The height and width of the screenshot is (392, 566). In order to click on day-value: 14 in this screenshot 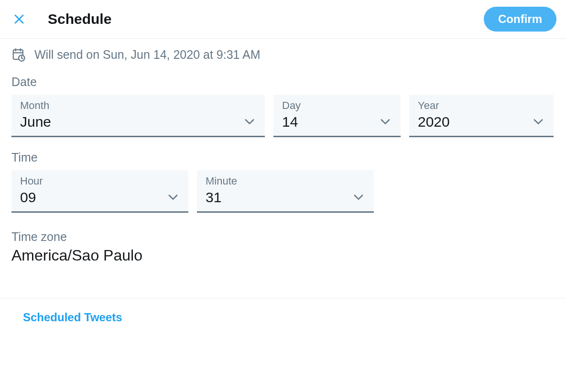, I will do `click(337, 122)`.